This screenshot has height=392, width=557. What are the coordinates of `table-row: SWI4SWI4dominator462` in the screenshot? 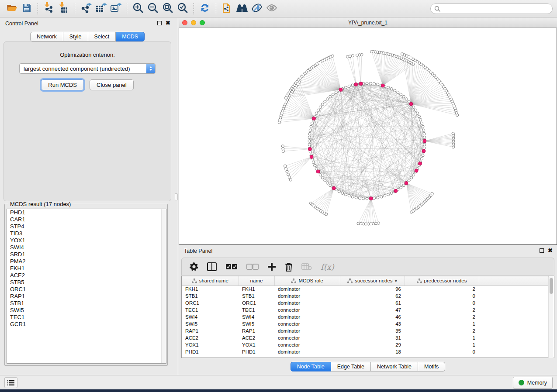 It's located at (365, 317).